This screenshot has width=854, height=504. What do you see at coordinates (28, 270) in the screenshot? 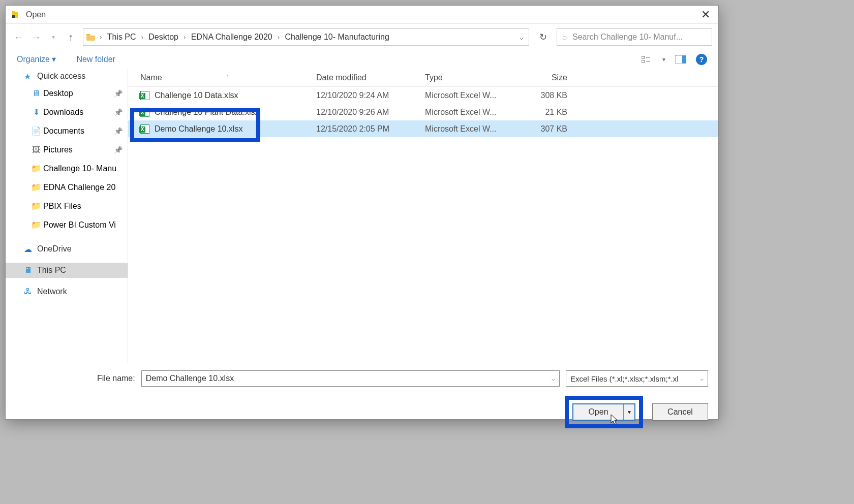
I see `computer-icon: 🖥` at bounding box center [28, 270].